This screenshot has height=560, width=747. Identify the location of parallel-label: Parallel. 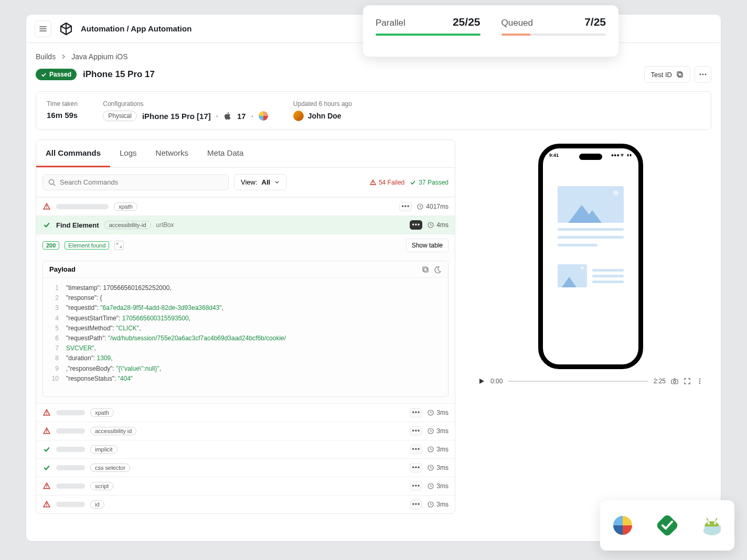
(390, 23).